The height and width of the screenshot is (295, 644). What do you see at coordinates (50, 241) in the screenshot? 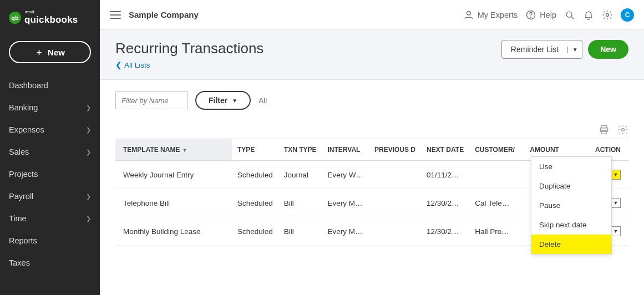
I see `sidebar-item-reports: Reports` at bounding box center [50, 241].